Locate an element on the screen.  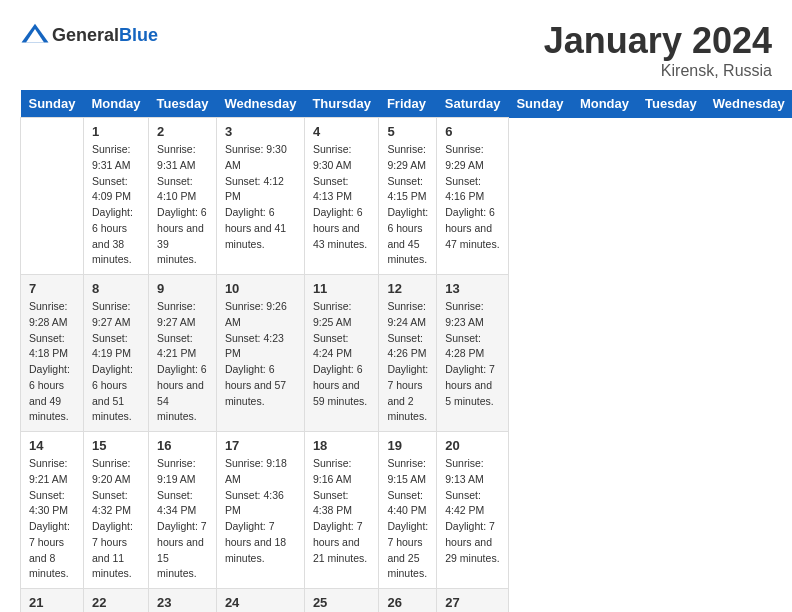
sunset-text: Sunset: 4:36 PM is located at coordinates (260, 504).